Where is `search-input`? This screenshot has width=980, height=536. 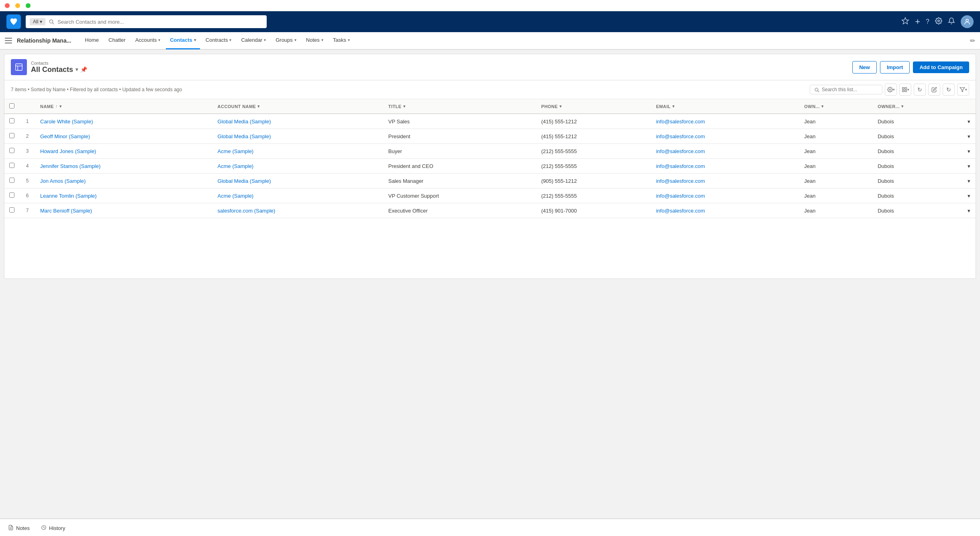
search-input is located at coordinates (160, 22).